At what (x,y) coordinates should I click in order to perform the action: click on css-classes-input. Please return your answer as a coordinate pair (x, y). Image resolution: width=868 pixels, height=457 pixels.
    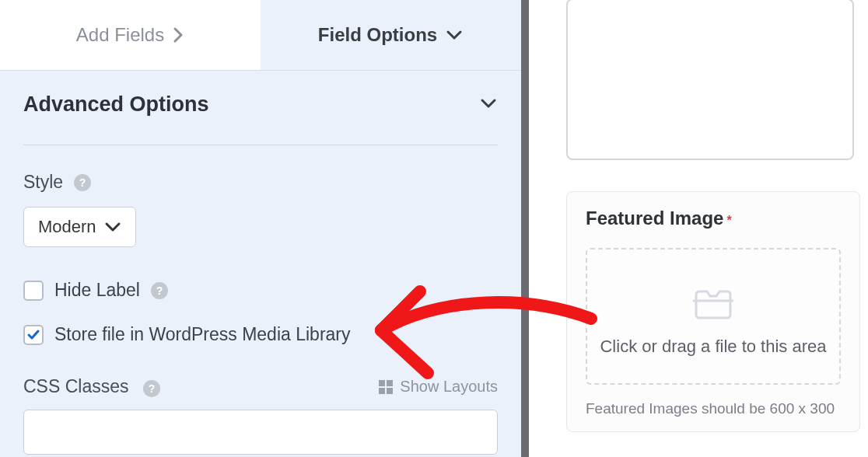
    Looking at the image, I should click on (261, 432).